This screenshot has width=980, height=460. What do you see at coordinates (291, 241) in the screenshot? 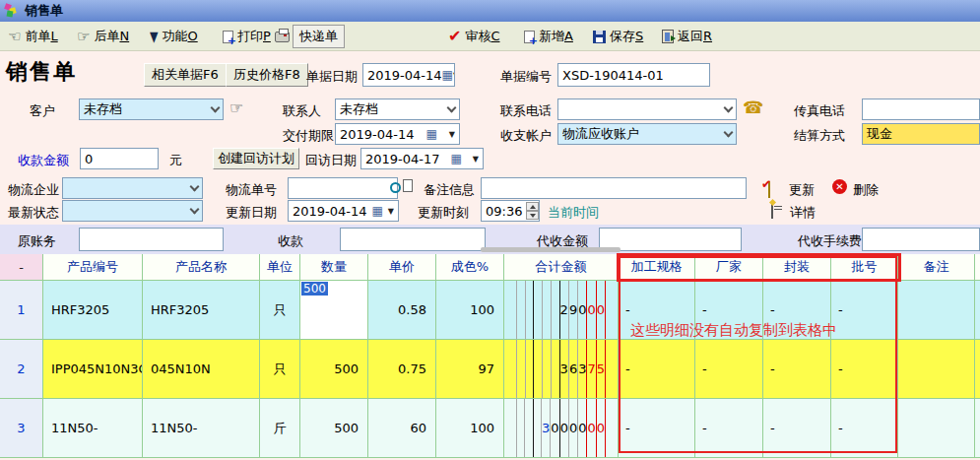
I see `collect-label: 收款` at bounding box center [291, 241].